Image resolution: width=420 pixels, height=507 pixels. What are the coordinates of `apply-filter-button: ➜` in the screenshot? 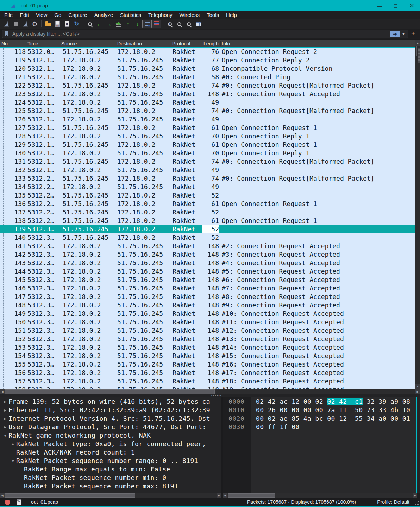 It's located at (395, 34).